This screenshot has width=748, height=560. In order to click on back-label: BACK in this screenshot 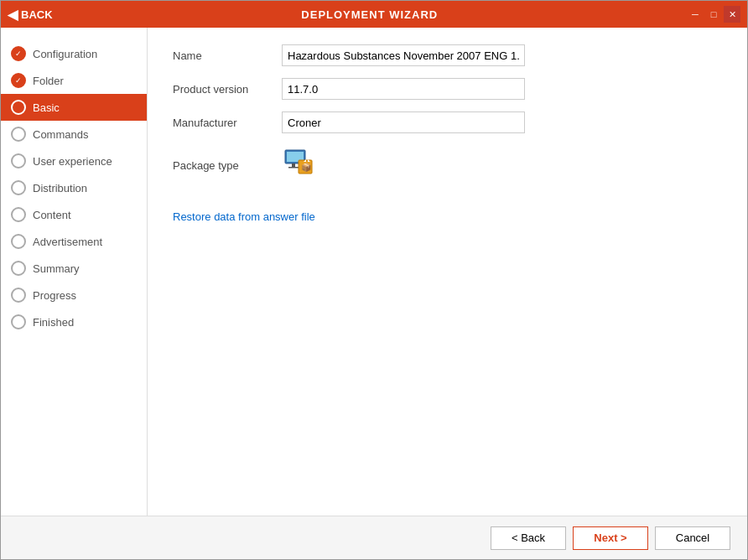, I will do `click(37, 15)`.